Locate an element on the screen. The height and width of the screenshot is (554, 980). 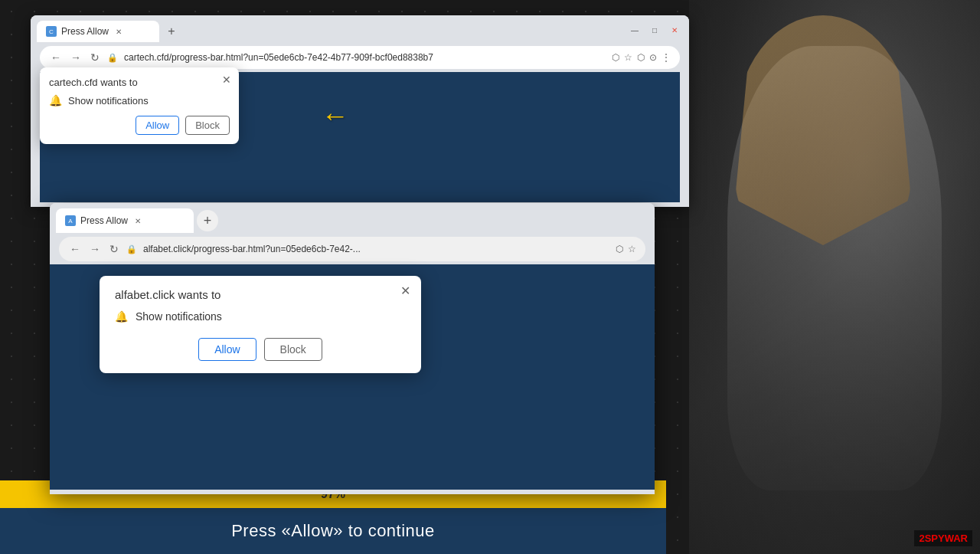
top-bookmark-icon: ☆ is located at coordinates (628, 57).